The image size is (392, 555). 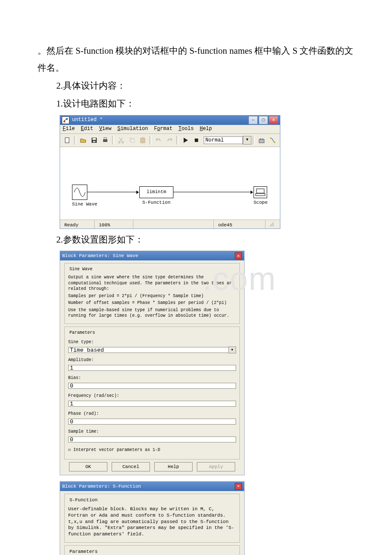 What do you see at coordinates (170, 172) in the screenshot?
I see `simulink-window: untitled * — ▢ ✕ File Edit View Simulati…` at bounding box center [170, 172].